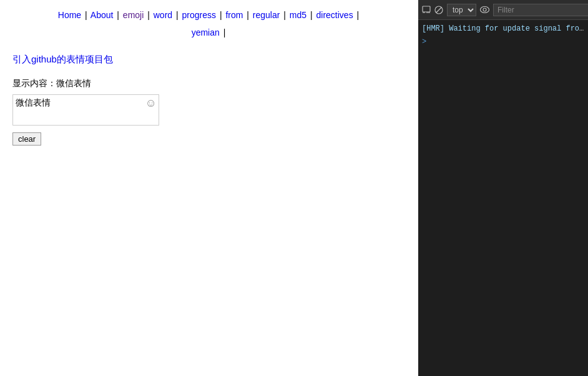 Image resolution: width=588 pixels, height=376 pixels. What do you see at coordinates (27, 139) in the screenshot?
I see `clear-button: clear` at bounding box center [27, 139].